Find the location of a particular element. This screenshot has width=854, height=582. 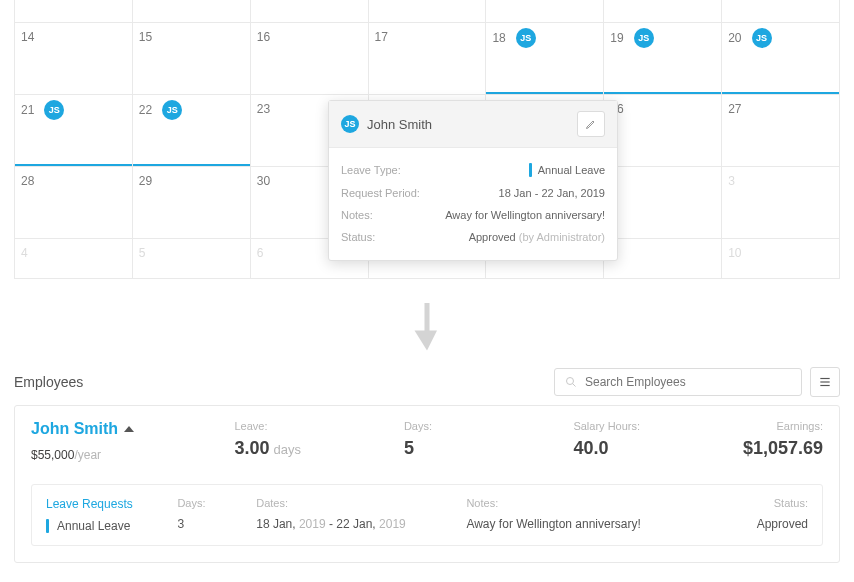

calendar-cell: 29 is located at coordinates (191, 202).